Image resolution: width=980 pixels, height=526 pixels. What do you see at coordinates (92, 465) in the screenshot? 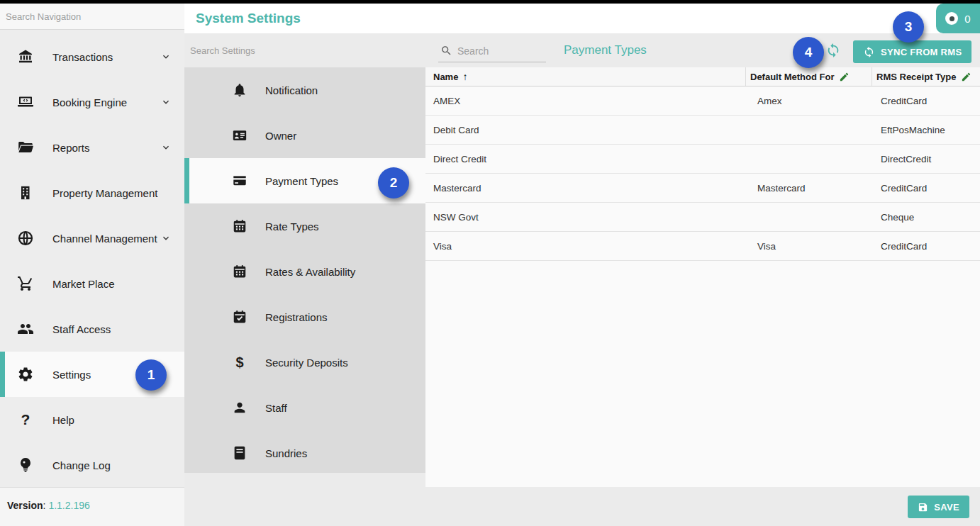
I see `sidebar-item-change-log: Change Log` at bounding box center [92, 465].